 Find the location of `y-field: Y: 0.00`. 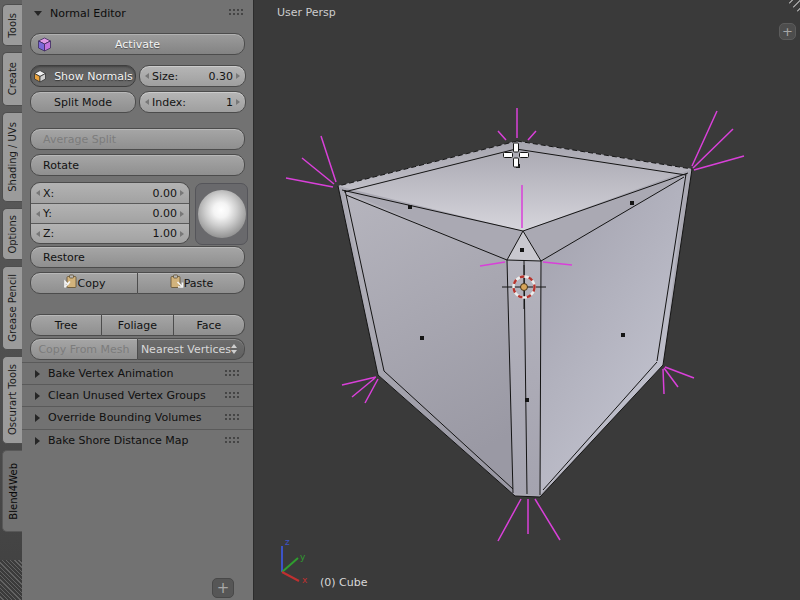

y-field: Y: 0.00 is located at coordinates (110, 213).